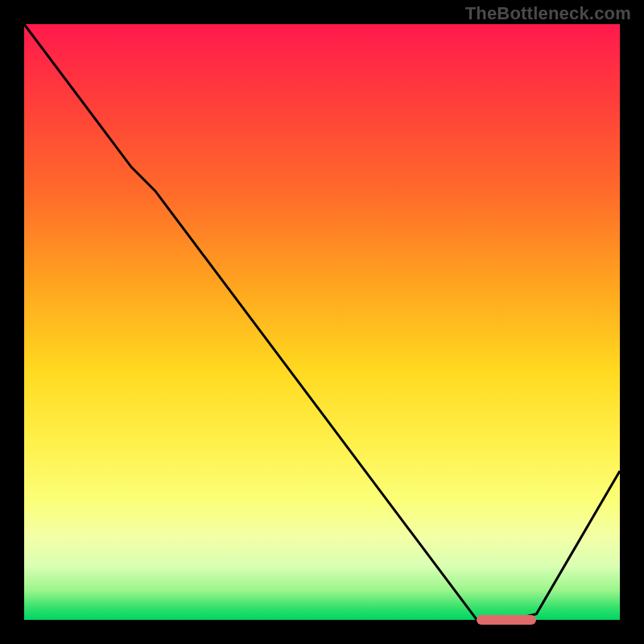 The height and width of the screenshot is (644, 644). Describe the element at coordinates (506, 620) in the screenshot. I see `optimal-range-marker` at that location.